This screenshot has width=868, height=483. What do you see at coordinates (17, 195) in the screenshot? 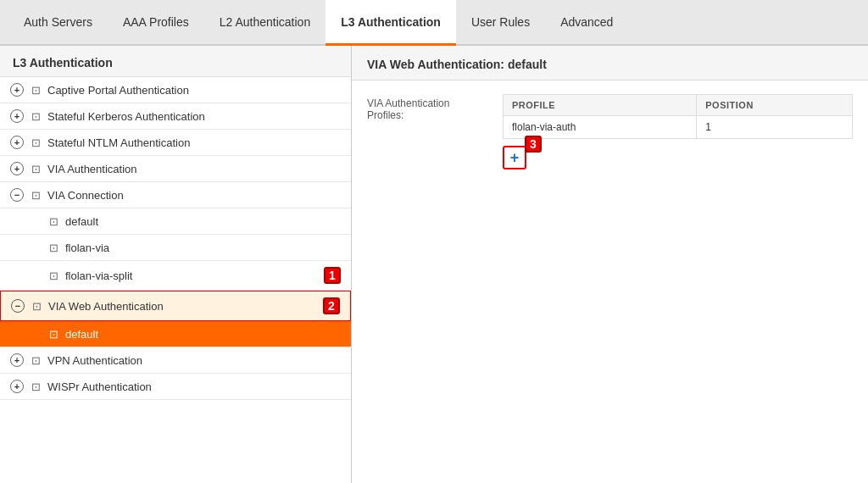
I see `expand-icon-via-conn: −` at bounding box center [17, 195].